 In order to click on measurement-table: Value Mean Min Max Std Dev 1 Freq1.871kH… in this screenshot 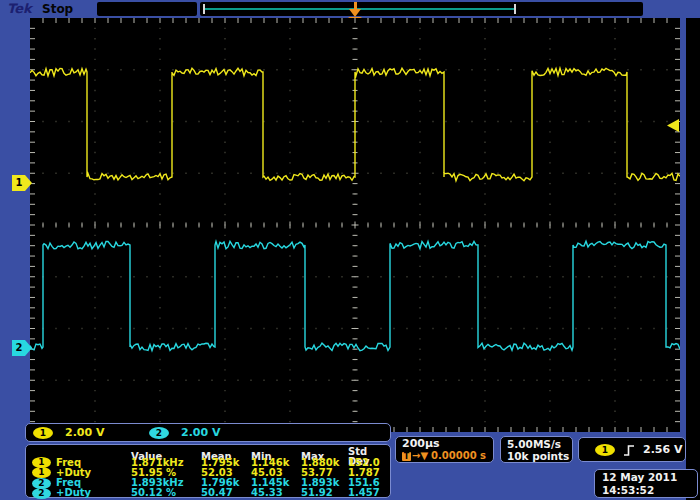, I will do `click(208, 471)`.